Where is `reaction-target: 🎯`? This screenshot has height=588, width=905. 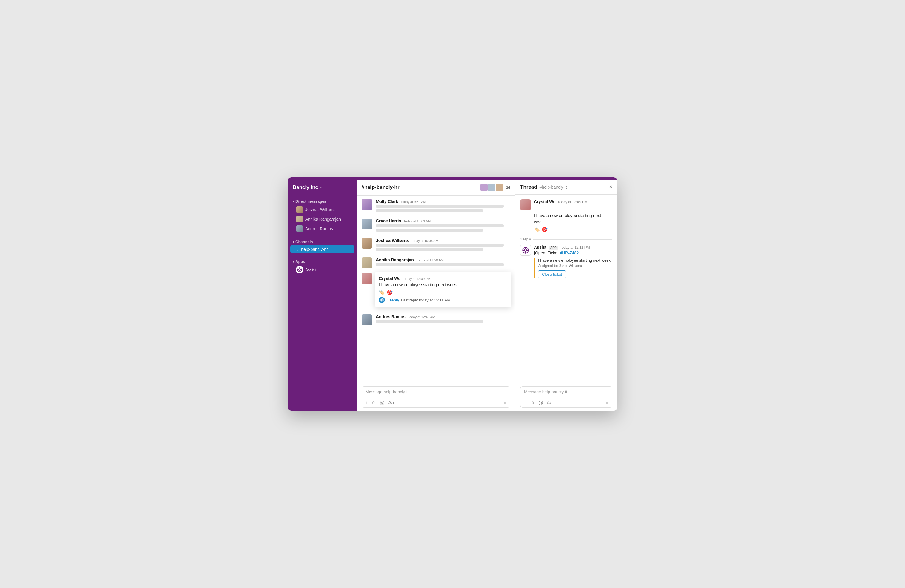 reaction-target: 🎯 is located at coordinates (390, 292).